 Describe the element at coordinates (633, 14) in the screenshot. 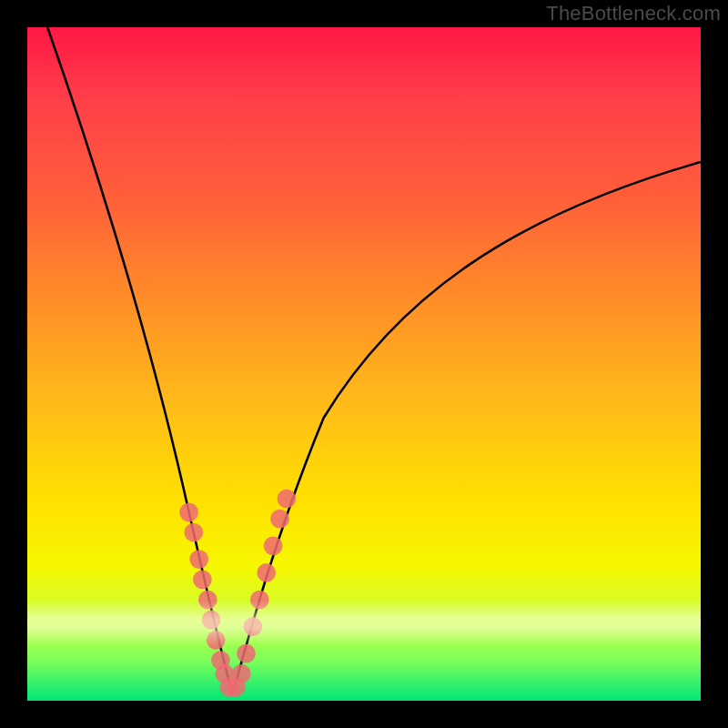

I see `watermark-text: TheBottleneck.com` at that location.